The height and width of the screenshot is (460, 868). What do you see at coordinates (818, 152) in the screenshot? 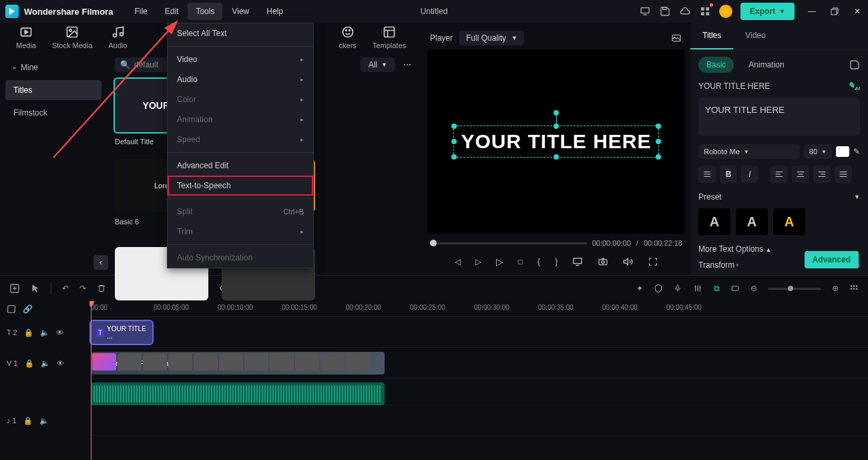
I see `font-size-dropdown: 80▼` at bounding box center [818, 152].